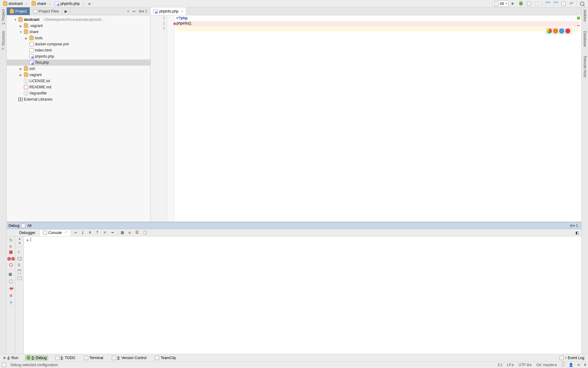 The image size is (588, 368). Describe the element at coordinates (11, 274) in the screenshot. I see `layout-icon: ▦` at that location.